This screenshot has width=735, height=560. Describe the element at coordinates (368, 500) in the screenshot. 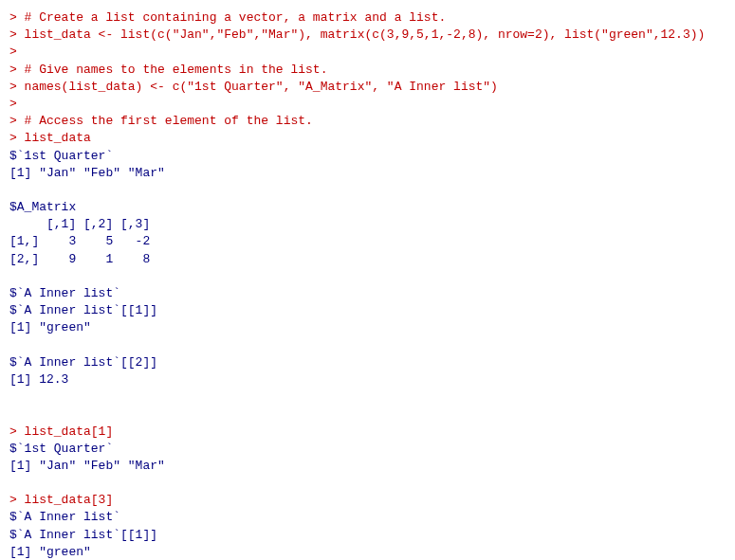

I see `console-input-line: > list_data[3]` at that location.